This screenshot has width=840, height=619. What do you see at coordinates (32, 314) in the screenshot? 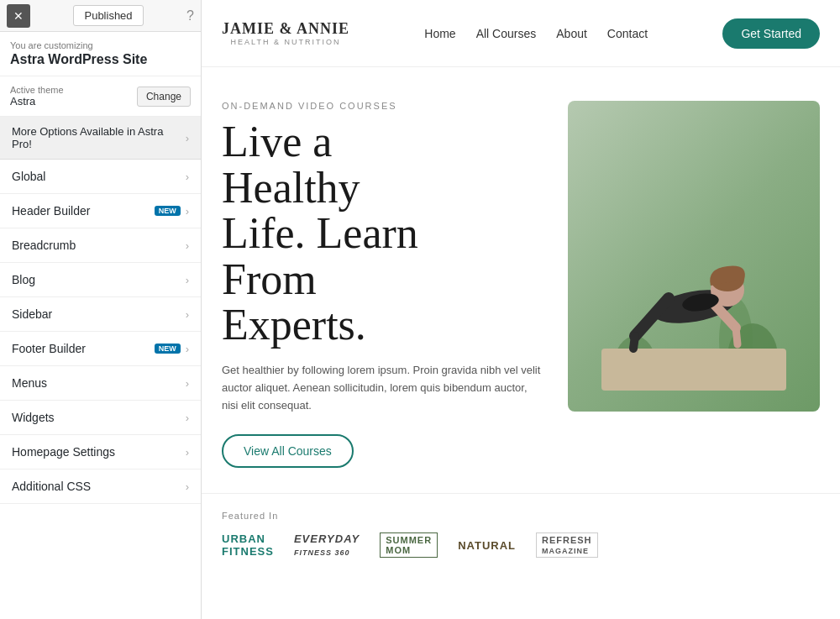
I see `menu-item-label: Sidebar` at bounding box center [32, 314].